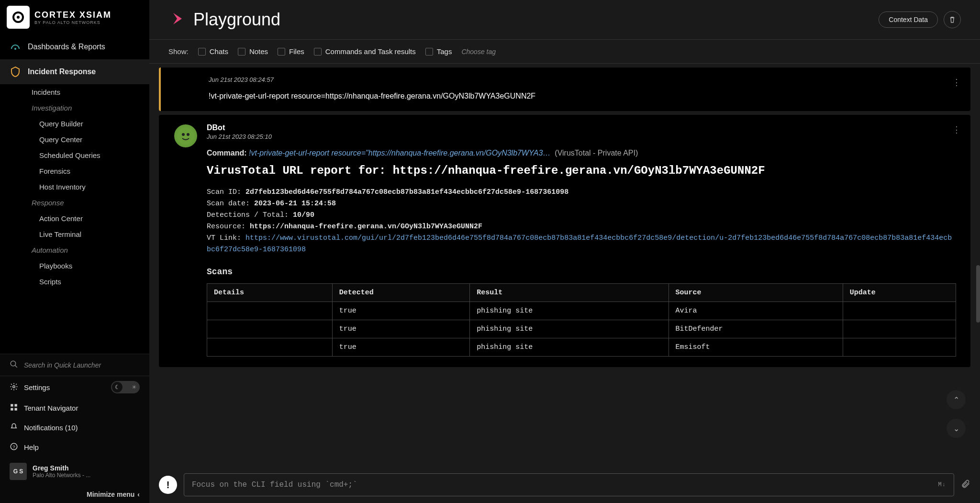 The image size is (980, 503). Describe the element at coordinates (75, 17) in the screenshot. I see `logo: CORTEX XSIAM BY PALO ALTO NETWORKS` at that location.